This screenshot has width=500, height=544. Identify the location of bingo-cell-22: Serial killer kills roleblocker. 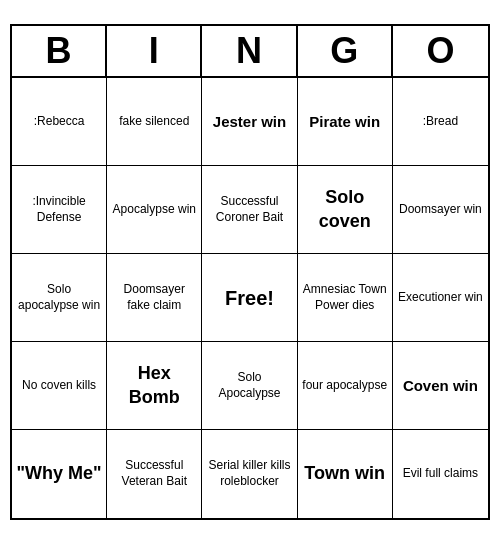
(250, 474).